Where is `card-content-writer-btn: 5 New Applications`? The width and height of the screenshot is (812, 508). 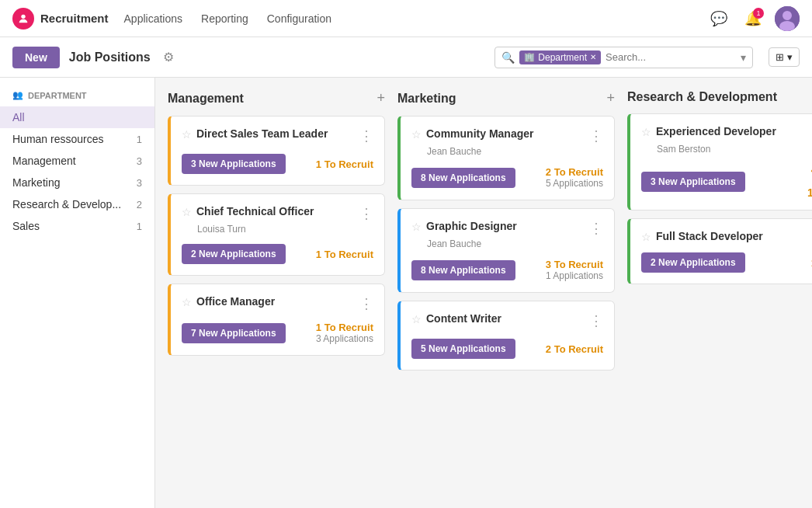 card-content-writer-btn: 5 New Applications is located at coordinates (463, 349).